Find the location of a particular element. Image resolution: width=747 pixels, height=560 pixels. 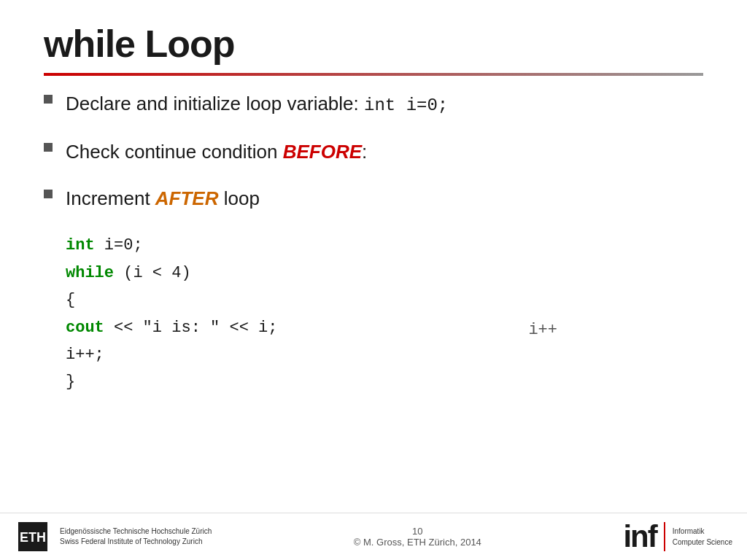

inf-divider is located at coordinates (665, 537).